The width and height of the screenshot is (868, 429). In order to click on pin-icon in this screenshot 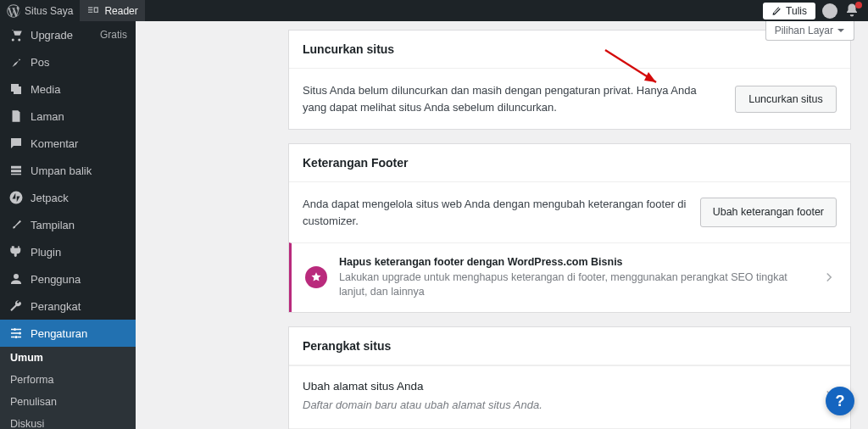, I will do `click(16, 62)`.